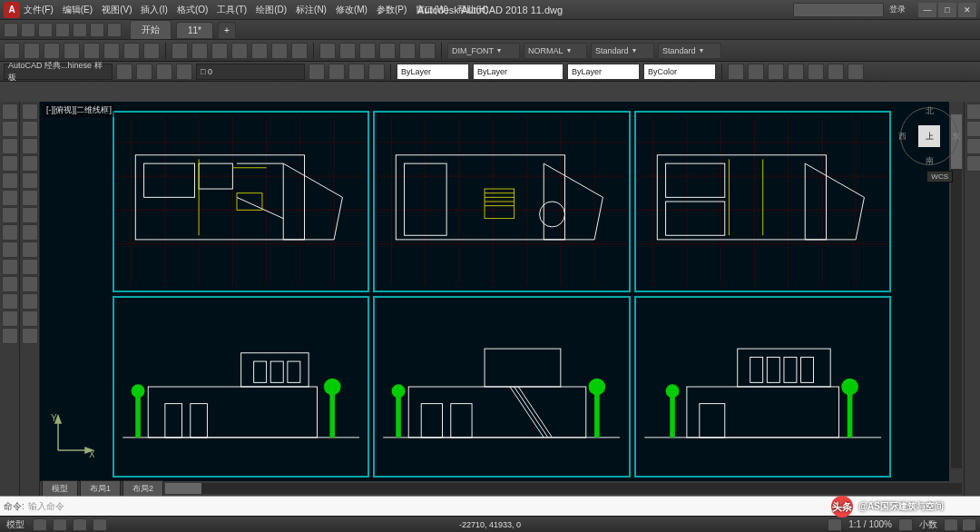  What do you see at coordinates (311, 10) in the screenshot?
I see `menu-dimension: 标注(N)` at bounding box center [311, 10].